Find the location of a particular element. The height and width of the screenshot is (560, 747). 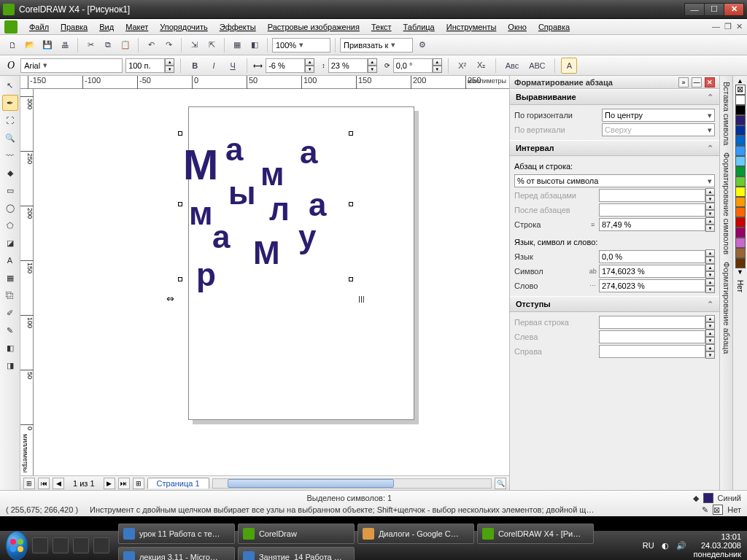

docker-close-button: ✕ is located at coordinates (710, 82).